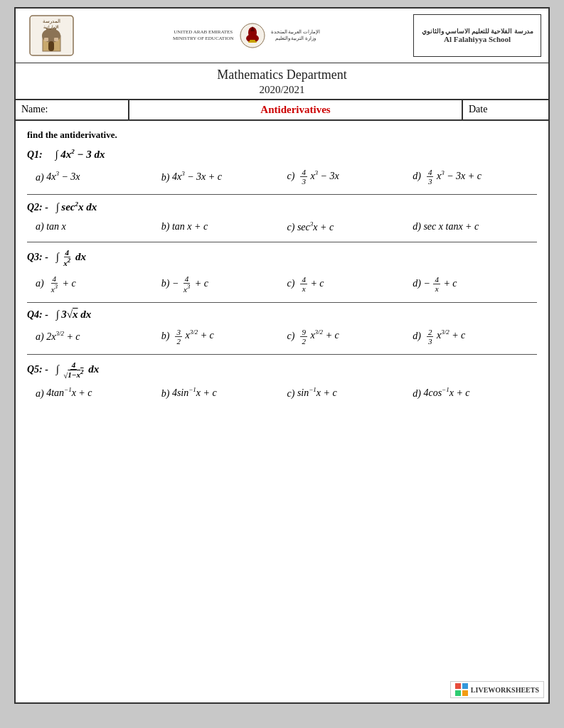  I want to click on name-topic-date-row: Name: Antiderivatives Date, so click(282, 109).